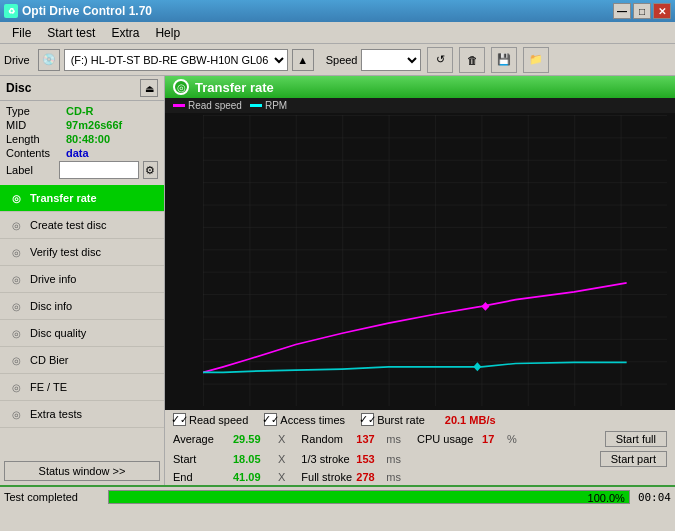 The width and height of the screenshot is (675, 531). What do you see at coordinates (369, 497) in the screenshot?
I see `progress-fill` at bounding box center [369, 497].